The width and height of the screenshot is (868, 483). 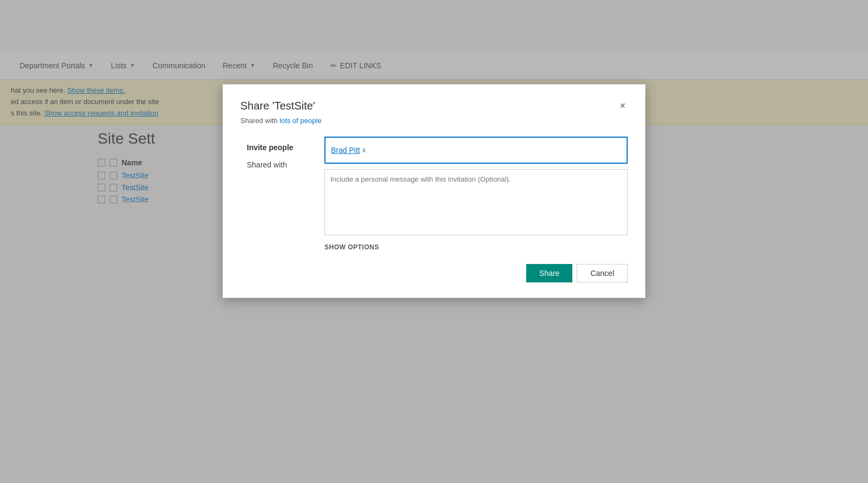 What do you see at coordinates (282, 209) in the screenshot?
I see `modal-nav: Invite people Shared with` at bounding box center [282, 209].